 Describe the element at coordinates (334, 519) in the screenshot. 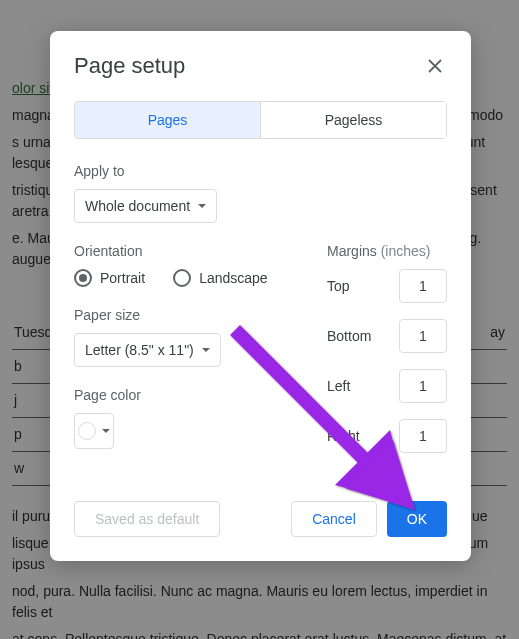

I see `cancel-button: Cancel` at that location.